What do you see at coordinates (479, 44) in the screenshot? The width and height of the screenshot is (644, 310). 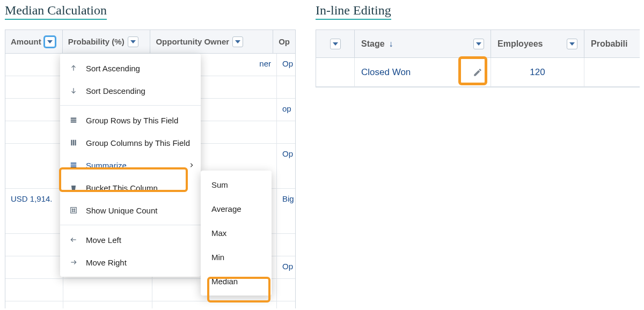 I see `column-menu-button-stage` at bounding box center [479, 44].